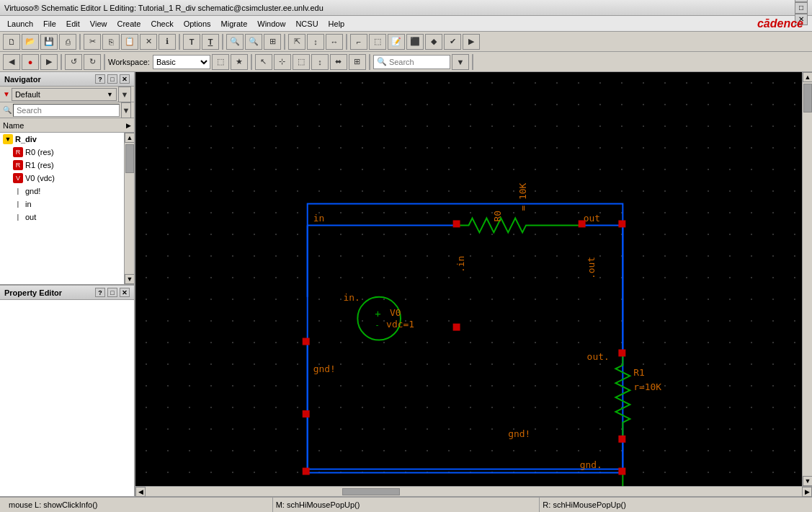  Describe the element at coordinates (68, 42) in the screenshot. I see `tb-print: ⎙` at that location.